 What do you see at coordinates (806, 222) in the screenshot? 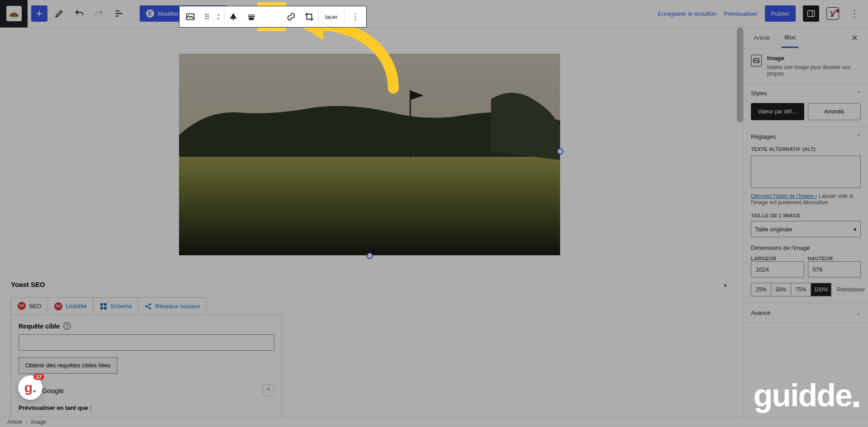
I see `settings-sidebar: Article Bloc ✕ ImageInsère une image pou…` at bounding box center [806, 222].